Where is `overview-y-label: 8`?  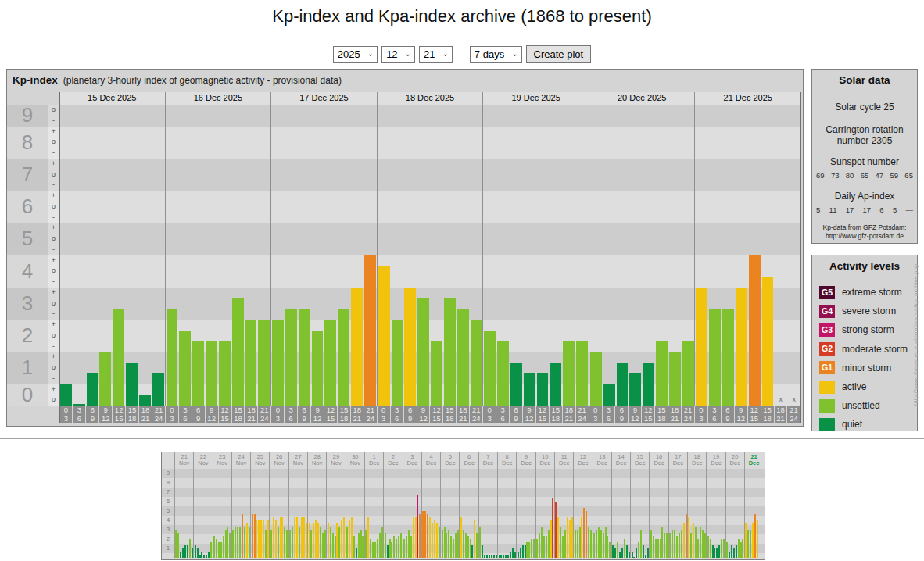
overview-y-label: 8 is located at coordinates (168, 483).